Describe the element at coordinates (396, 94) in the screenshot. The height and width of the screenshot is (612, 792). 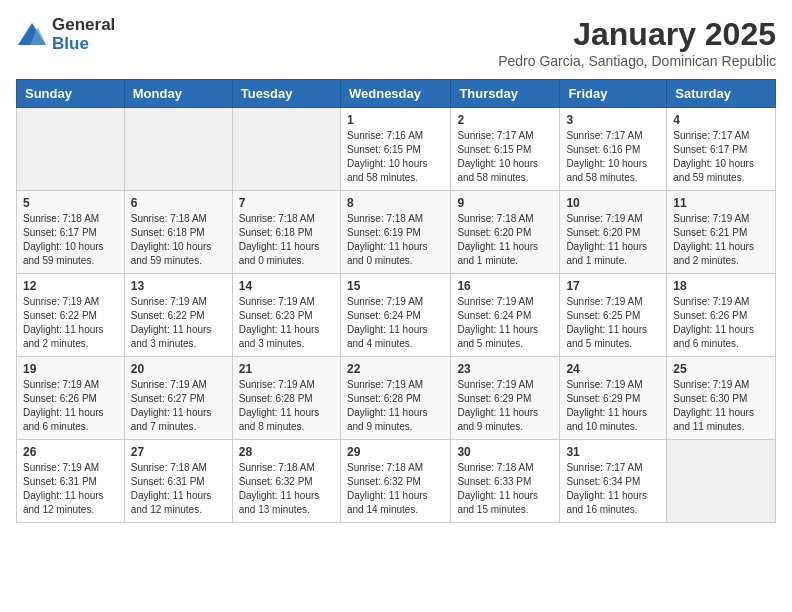
I see `calendar-header-row: SundayMondayTuesdayWednesdayThursdayFrid…` at that location.